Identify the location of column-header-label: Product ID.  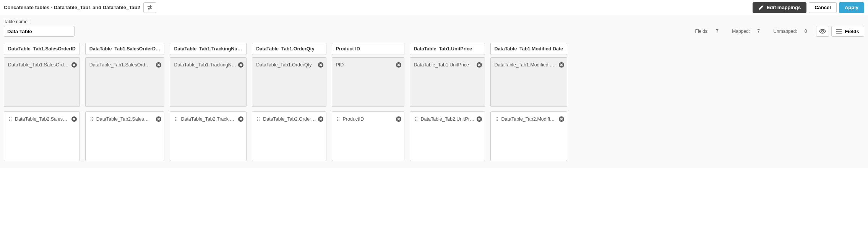
(348, 49).